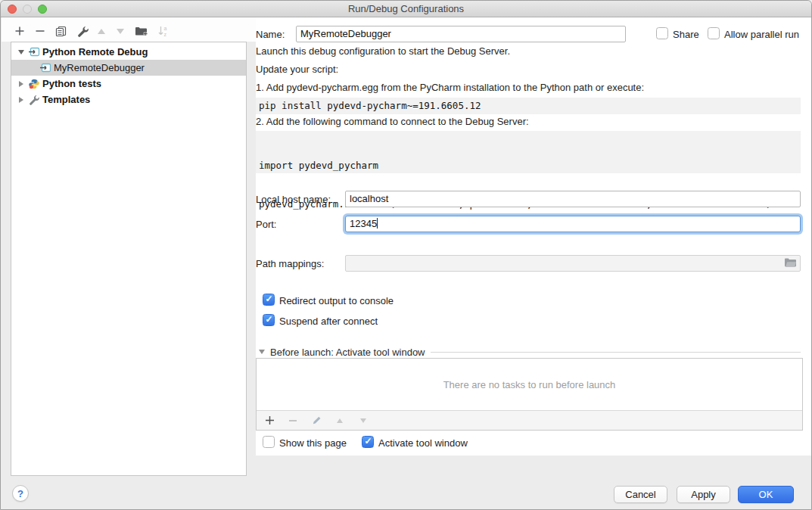 This screenshot has height=510, width=812. What do you see at coordinates (20, 31) in the screenshot?
I see `add-configuration-button` at bounding box center [20, 31].